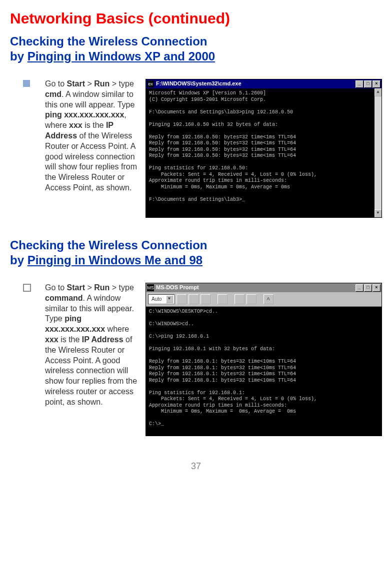  What do you see at coordinates (170, 299) in the screenshot?
I see `chevron-down-icon: ▼` at bounding box center [170, 299].